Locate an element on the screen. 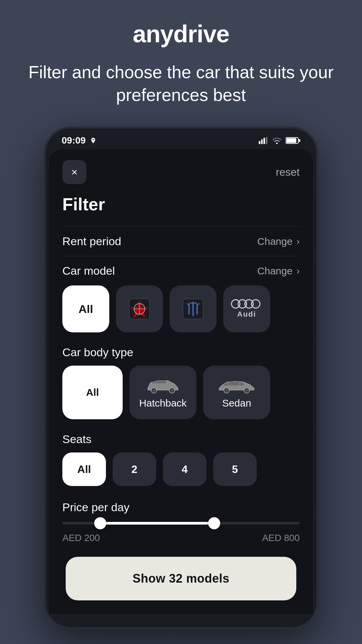  seat-chips-row: All 2 4 5 is located at coordinates (181, 471).